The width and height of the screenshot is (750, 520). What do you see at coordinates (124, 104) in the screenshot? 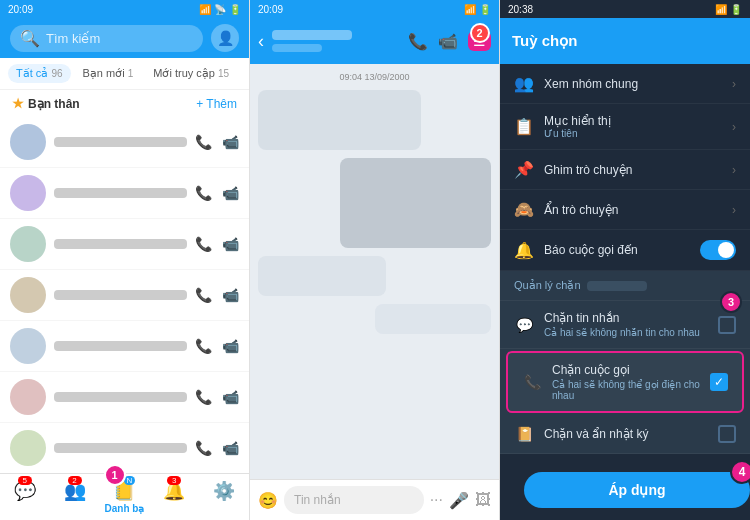
I see `section-header: ★ Bạn thân + Thêm` at bounding box center [124, 104].